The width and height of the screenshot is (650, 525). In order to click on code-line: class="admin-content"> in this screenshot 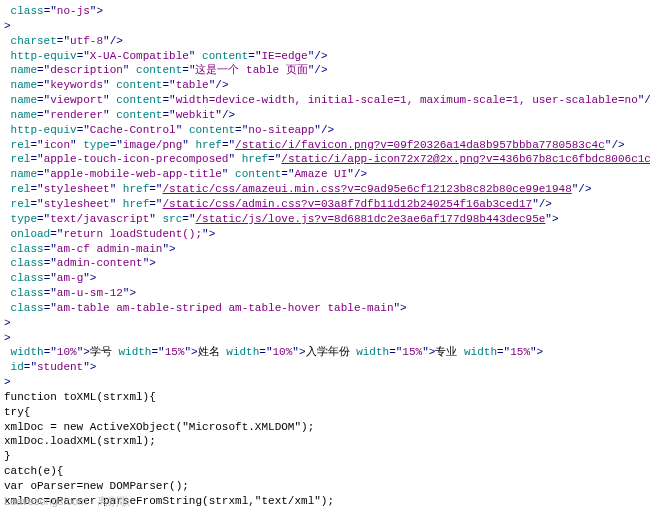, I will do `click(325, 264)`.